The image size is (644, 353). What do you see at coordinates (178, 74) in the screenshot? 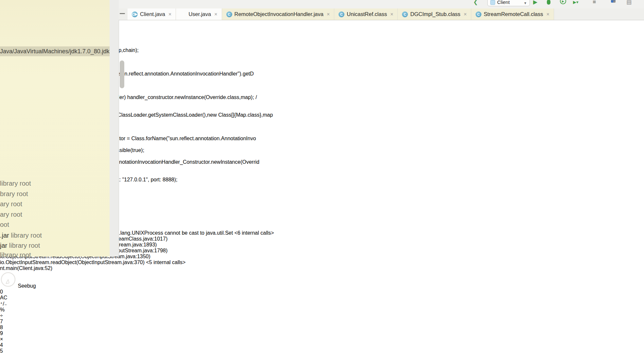
I see `code-token: "sun.reflect.annotation.AnnotationInvoca…` at bounding box center [178, 74].